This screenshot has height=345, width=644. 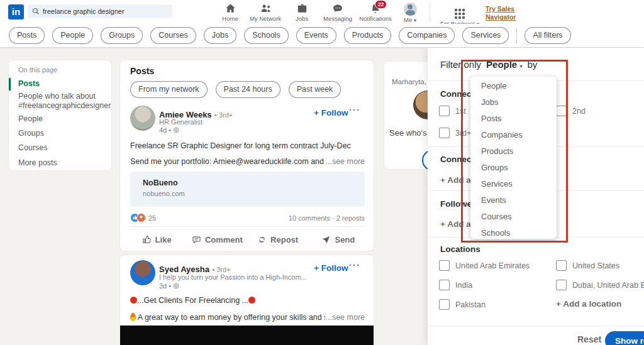 I want to click on dropdown-item-services: Services, so click(x=513, y=184).